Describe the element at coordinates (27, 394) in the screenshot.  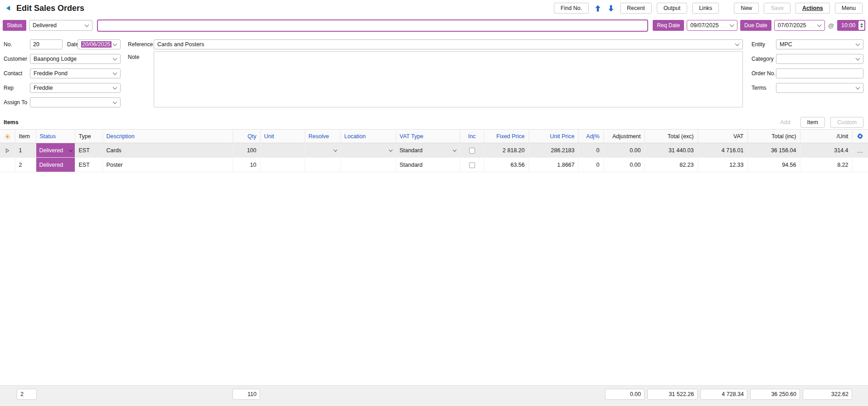
I see `total-row-count: 2` at that location.